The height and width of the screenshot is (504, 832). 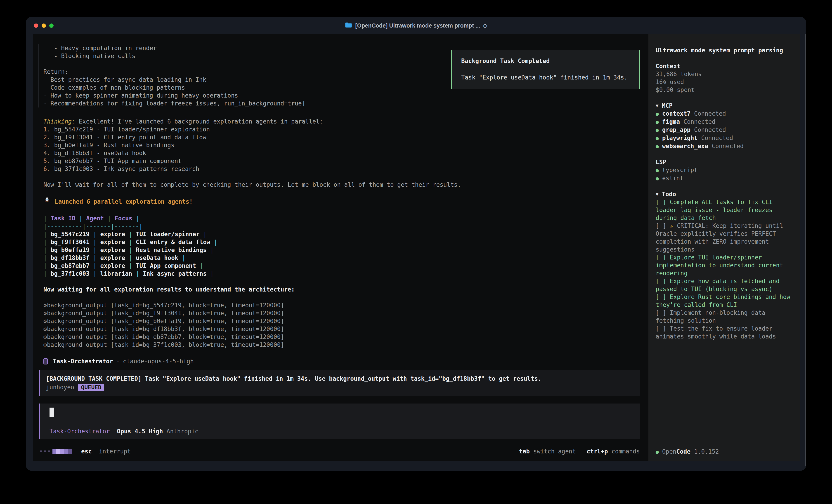 I want to click on agent-model: claude-opus-4-5-high, so click(x=158, y=362).